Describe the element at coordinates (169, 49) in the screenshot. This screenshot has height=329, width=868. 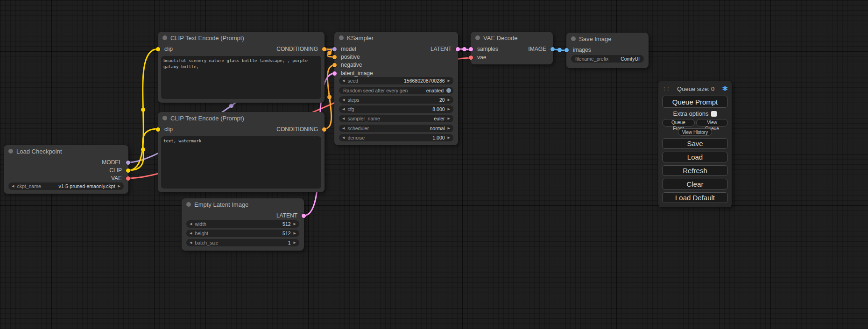
I see `slot-label: clip` at that location.